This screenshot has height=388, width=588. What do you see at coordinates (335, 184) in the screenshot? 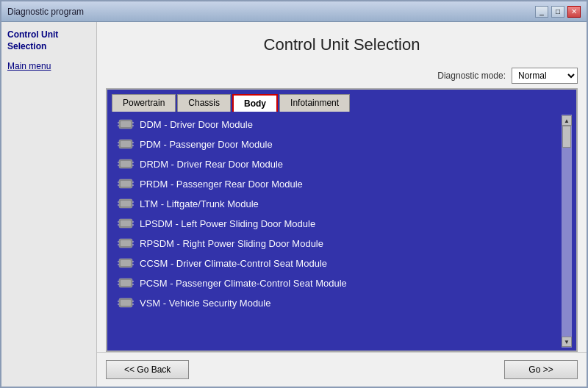
I see `list-item: PRDM - Passenger Rear Door Module` at bounding box center [335, 184].